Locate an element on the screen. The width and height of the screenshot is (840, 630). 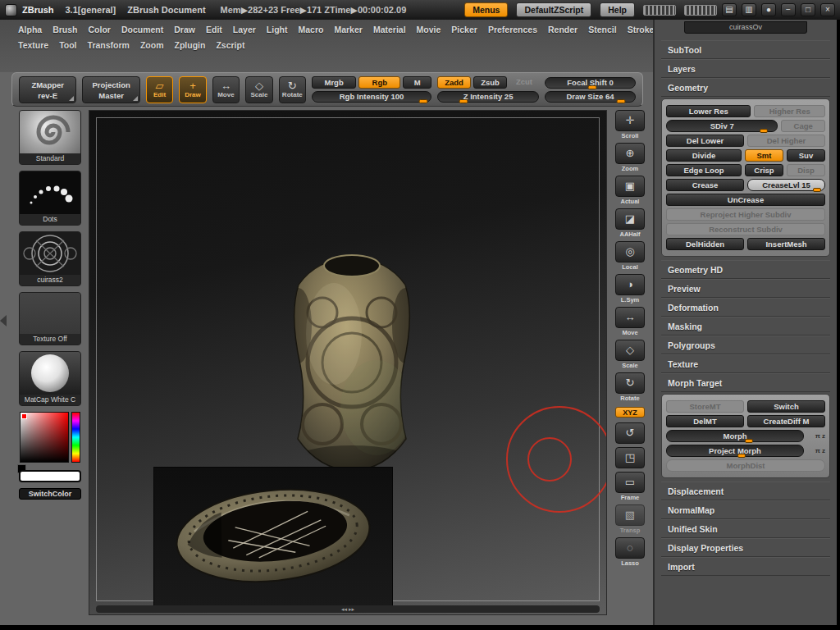
current-stroke-dots: Dots is located at coordinates (50, 199).